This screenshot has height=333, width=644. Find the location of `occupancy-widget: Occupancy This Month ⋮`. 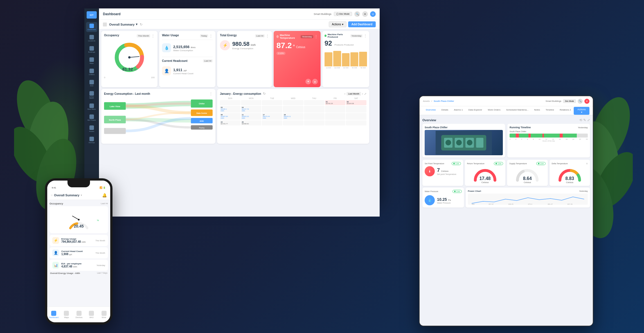

occupancy-widget: Occupancy This Month ⋮ is located at coordinates (129, 59).